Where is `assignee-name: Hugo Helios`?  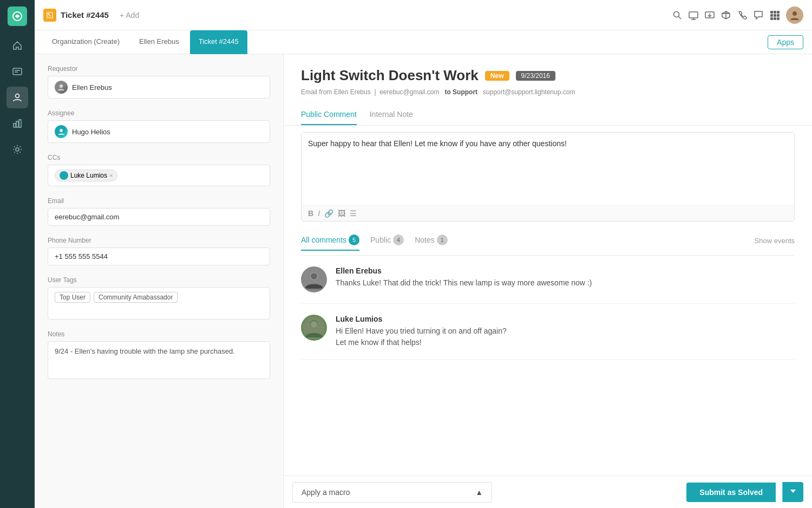 assignee-name: Hugo Helios is located at coordinates (91, 132).